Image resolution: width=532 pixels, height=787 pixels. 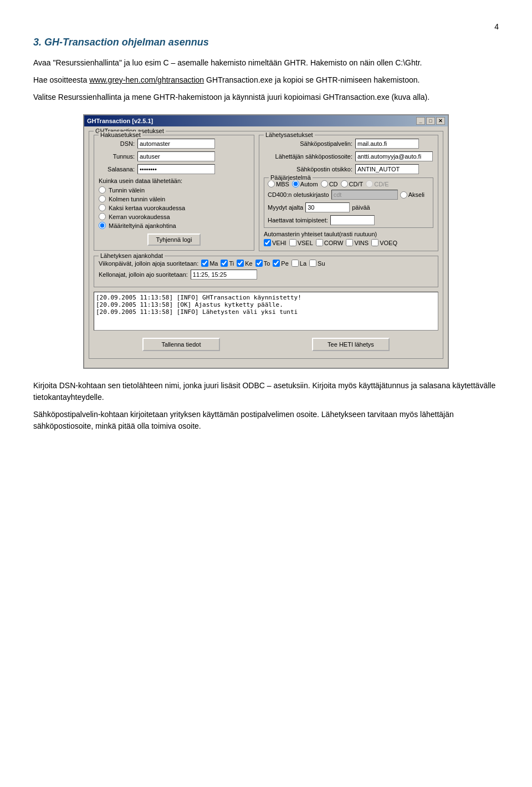 I want to click on ti-checkbox, so click(x=224, y=263).